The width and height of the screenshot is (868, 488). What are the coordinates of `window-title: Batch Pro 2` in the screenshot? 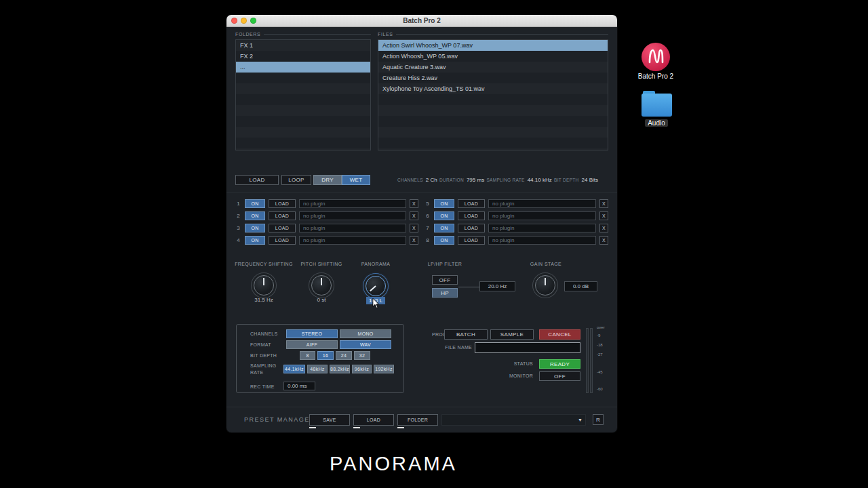 It's located at (422, 20).